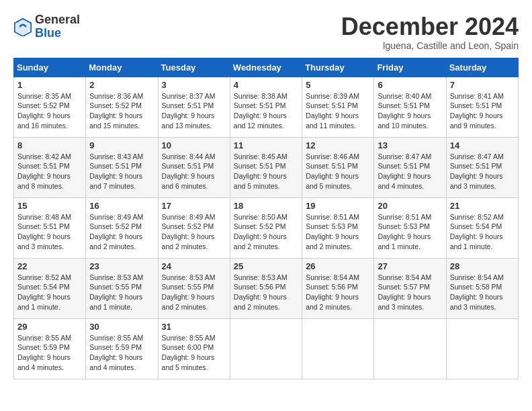 This screenshot has width=532, height=411. What do you see at coordinates (482, 228) in the screenshot?
I see `calendar-cell: 21 Sunrise: 8:52 AM Sunset: 5:54 PM Dayl…` at bounding box center [482, 228].